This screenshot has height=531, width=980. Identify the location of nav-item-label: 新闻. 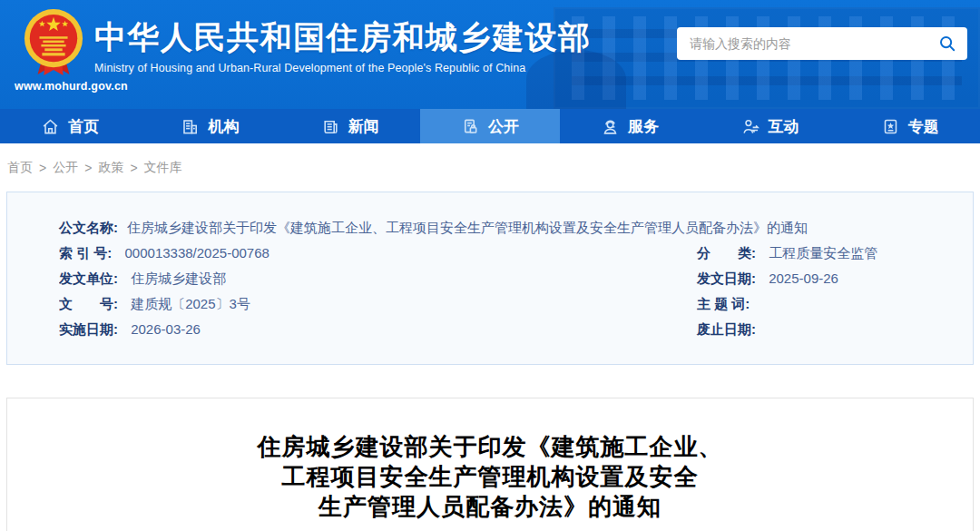
(364, 127).